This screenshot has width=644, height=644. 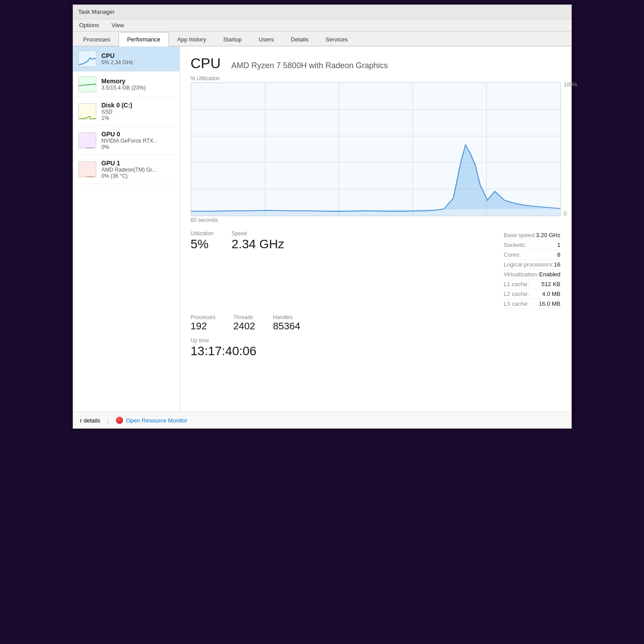 I want to click on sidebar-item-cpu: CPU 5% 2.34 GHz, so click(x=127, y=59).